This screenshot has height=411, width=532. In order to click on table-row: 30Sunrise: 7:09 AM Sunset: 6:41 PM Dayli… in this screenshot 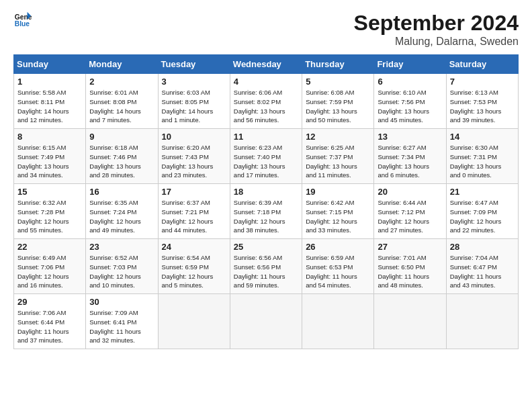, I will do `click(122, 322)`.